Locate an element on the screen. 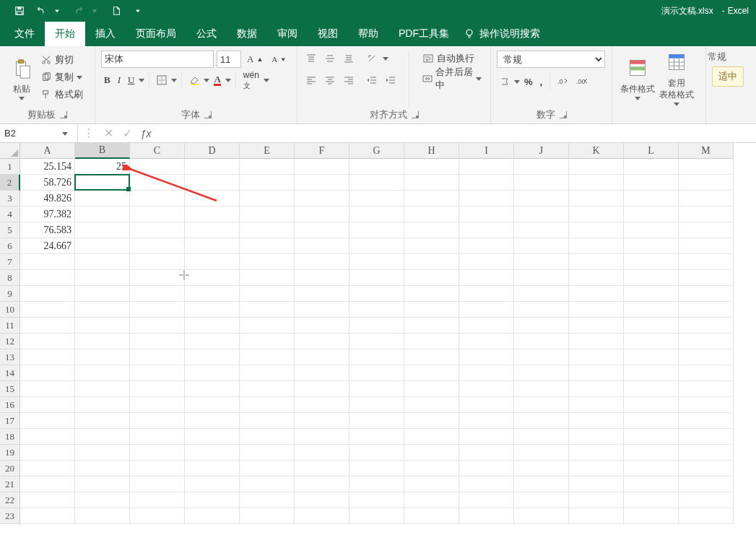  cell-I1 is located at coordinates (487, 167).